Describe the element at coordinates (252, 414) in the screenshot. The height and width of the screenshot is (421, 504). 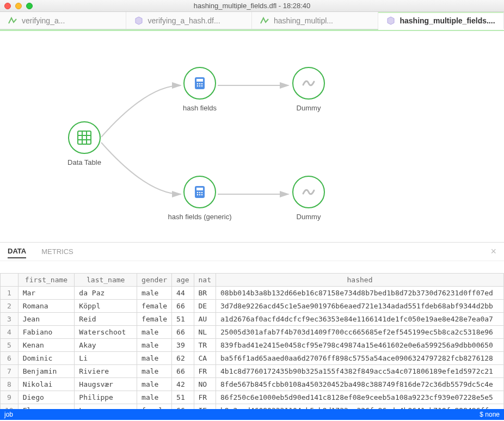
I see `status-bar: job $ none` at that location.